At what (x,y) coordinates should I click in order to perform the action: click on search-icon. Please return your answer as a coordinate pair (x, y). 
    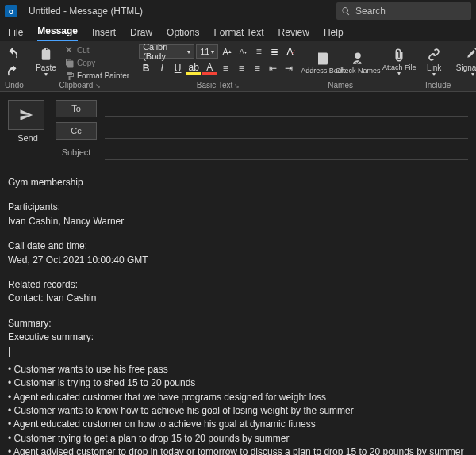
    Looking at the image, I should click on (346, 11).